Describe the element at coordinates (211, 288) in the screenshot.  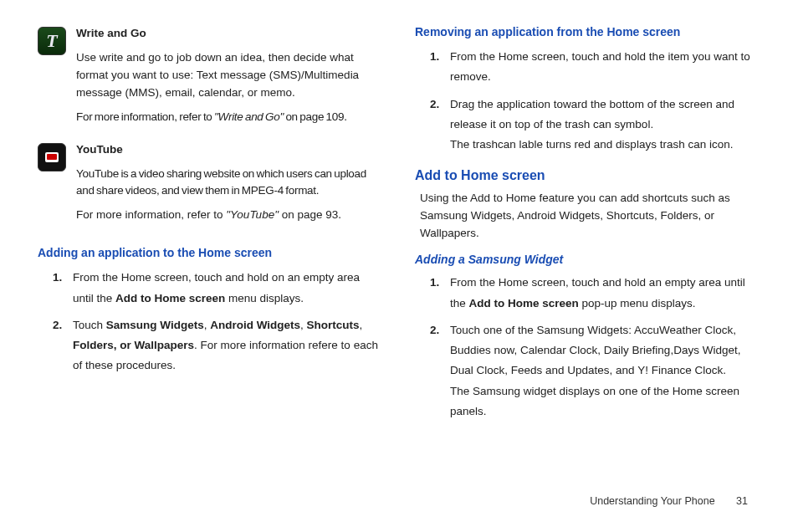
I see `step-item: From the Home screen, touch and hold on …` at that location.